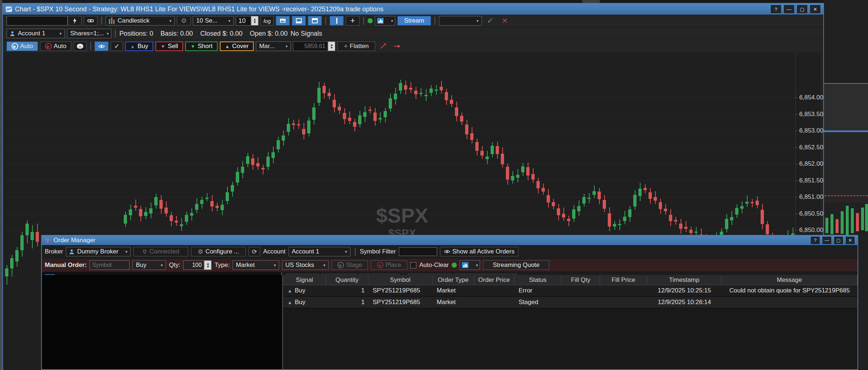 This screenshot has height=370, width=868. What do you see at coordinates (161, 252) in the screenshot?
I see `connected-button: Connected` at bounding box center [161, 252].